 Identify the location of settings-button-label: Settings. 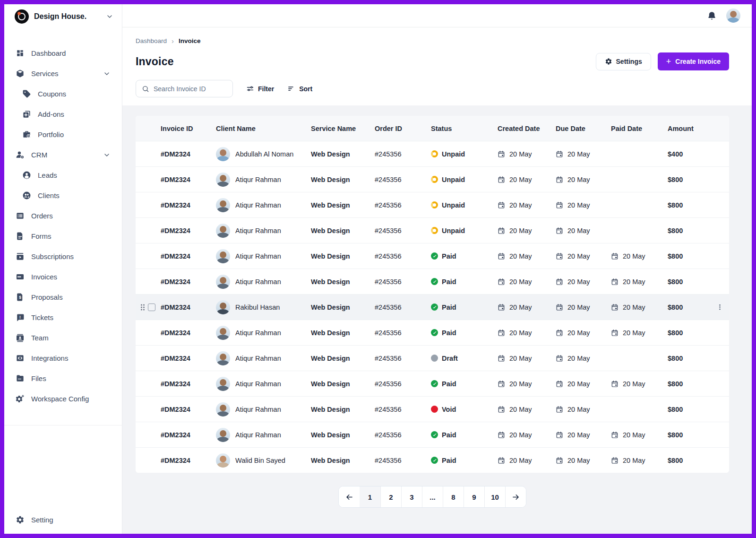
(629, 61).